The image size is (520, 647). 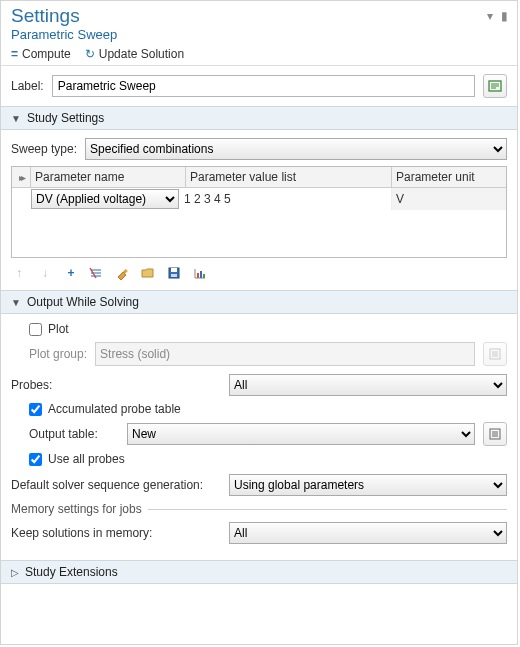 What do you see at coordinates (448, 199) in the screenshot?
I see `param-unit-cell: V` at bounding box center [448, 199].